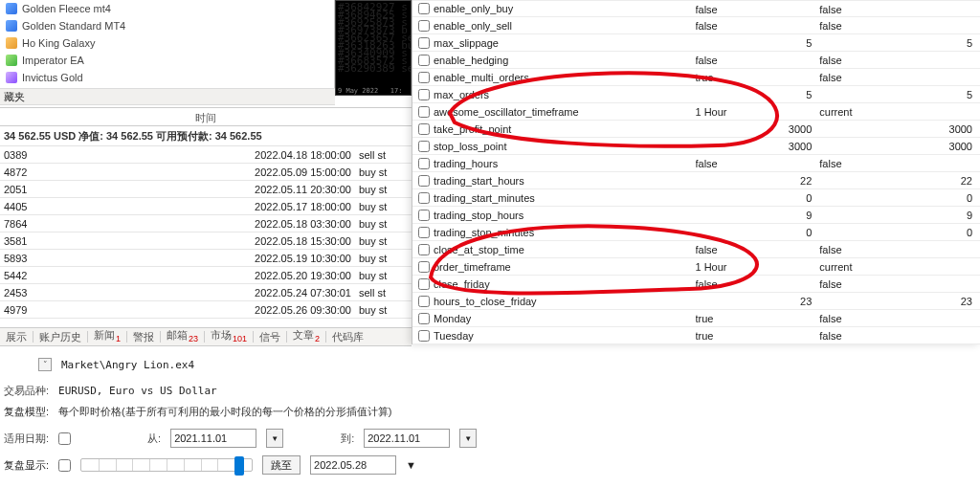 This screenshot has width=980, height=487. Describe the element at coordinates (697, 215) in the screenshot. I see `param-row: trading_stop_hours99` at that location.